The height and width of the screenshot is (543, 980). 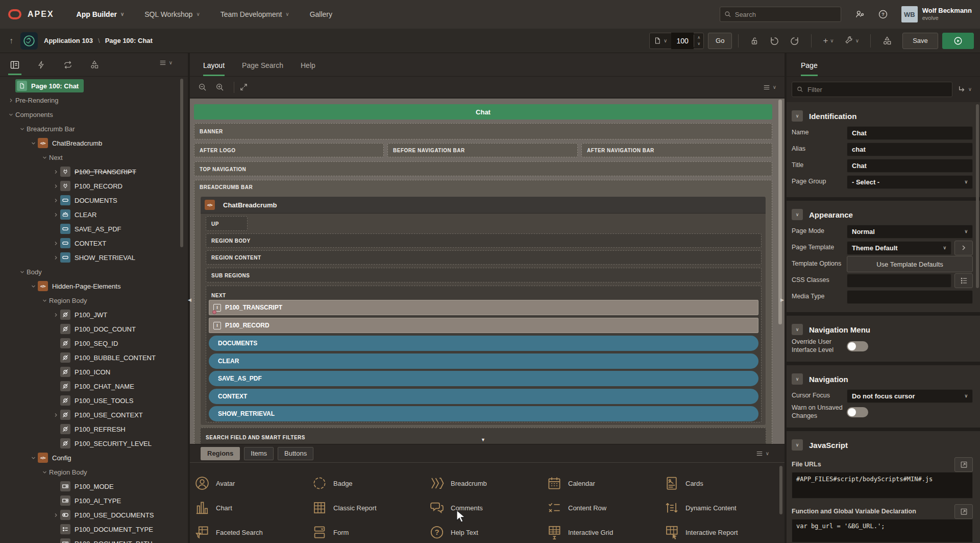 I want to click on props-scrollbar, so click(x=977, y=196).